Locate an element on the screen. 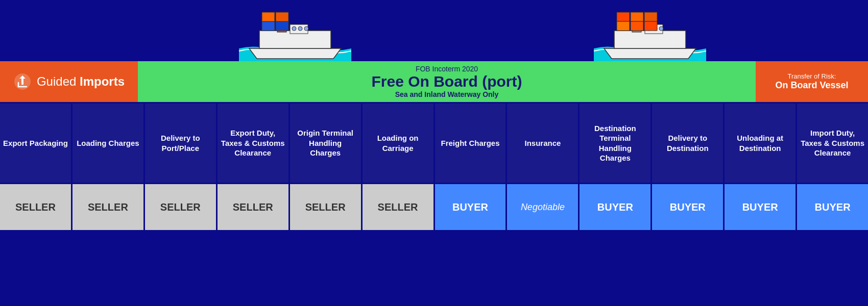  assign-cell-delivery-to-destination: BUYER is located at coordinates (688, 207).